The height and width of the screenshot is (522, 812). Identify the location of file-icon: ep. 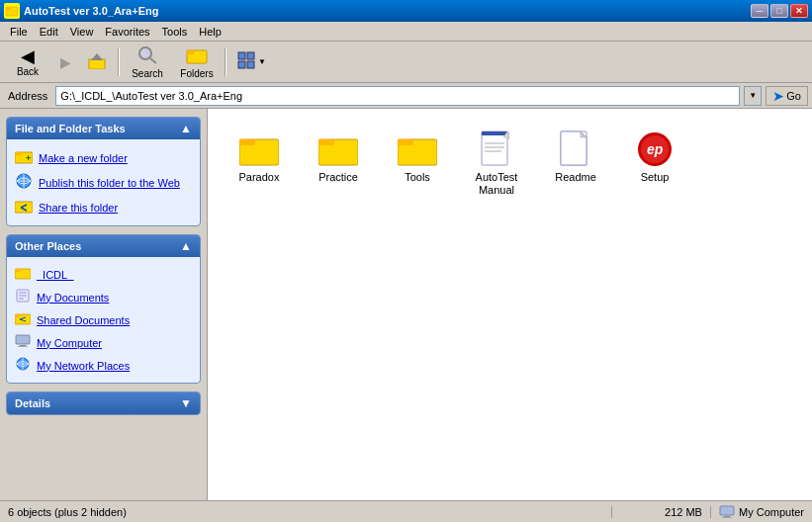
(655, 149).